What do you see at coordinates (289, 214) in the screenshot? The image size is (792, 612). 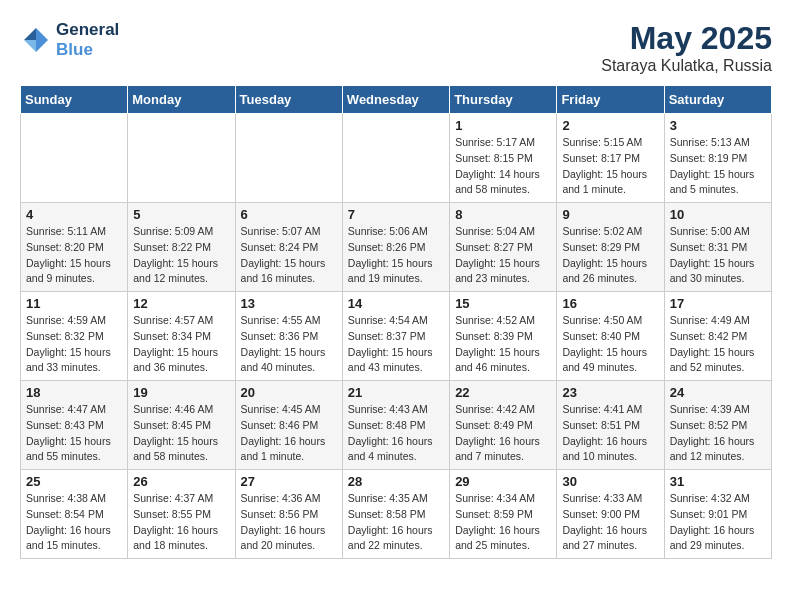 I see `day-number: 6` at bounding box center [289, 214].